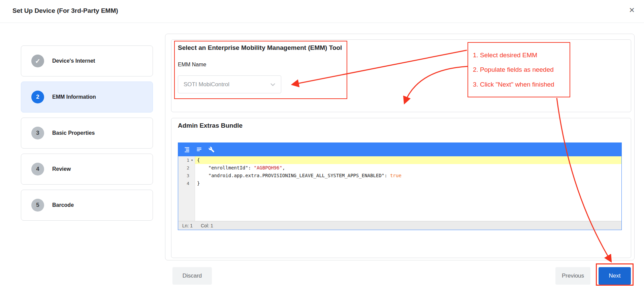  Describe the element at coordinates (519, 55) in the screenshot. I see `annotation-step-1: 1. Select desired EMM` at that location.